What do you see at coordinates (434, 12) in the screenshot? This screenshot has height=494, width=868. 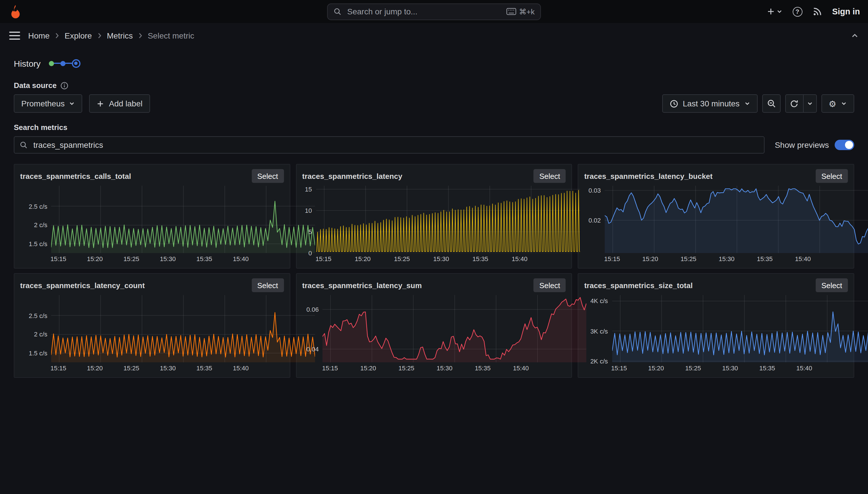 I see `global-search: ⌘+k` at bounding box center [434, 12].